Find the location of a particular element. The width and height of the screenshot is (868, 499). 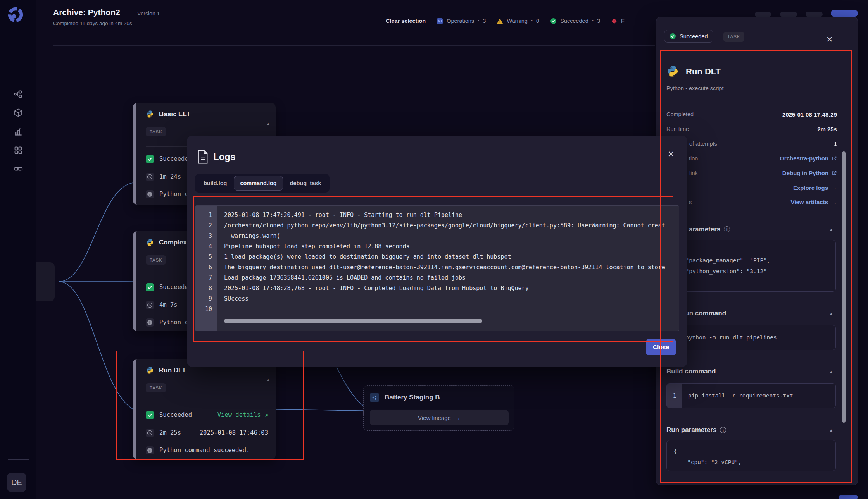

node-message: Python command succeeded. is located at coordinates (205, 450).